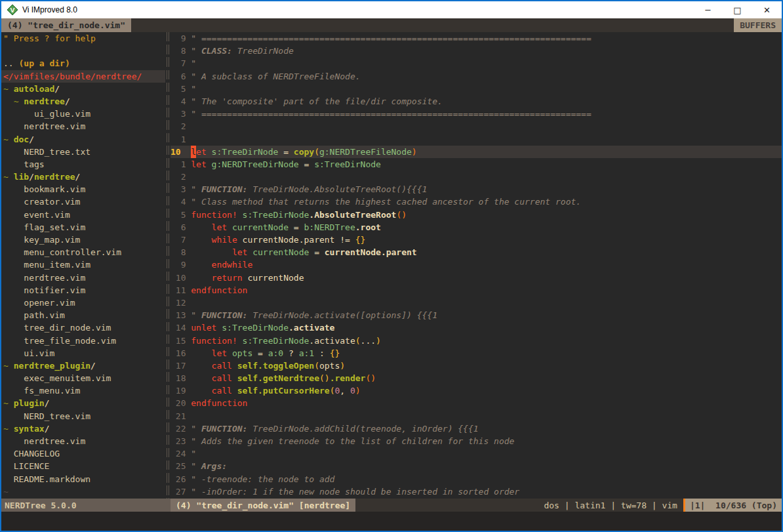 Image resolution: width=783 pixels, height=532 pixels. I want to click on line-number: 27, so click(178, 492).